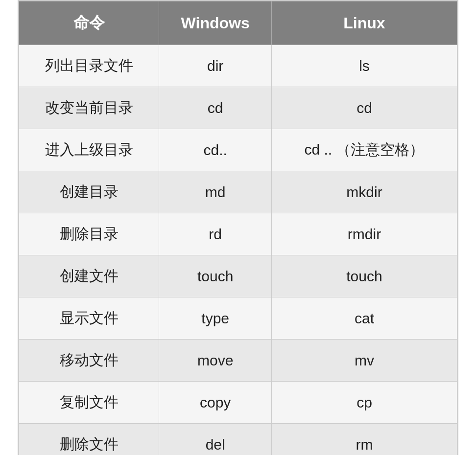  What do you see at coordinates (89, 192) in the screenshot?
I see `cell-command: 创建目录` at bounding box center [89, 192].